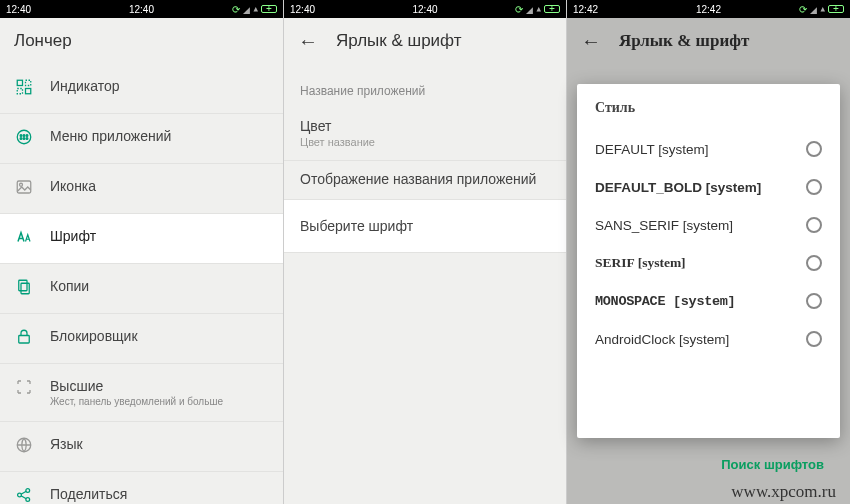 The image size is (850, 504). What do you see at coordinates (664, 226) in the screenshot?
I see `option-label: SANS_SERIF [system]` at bounding box center [664, 226].